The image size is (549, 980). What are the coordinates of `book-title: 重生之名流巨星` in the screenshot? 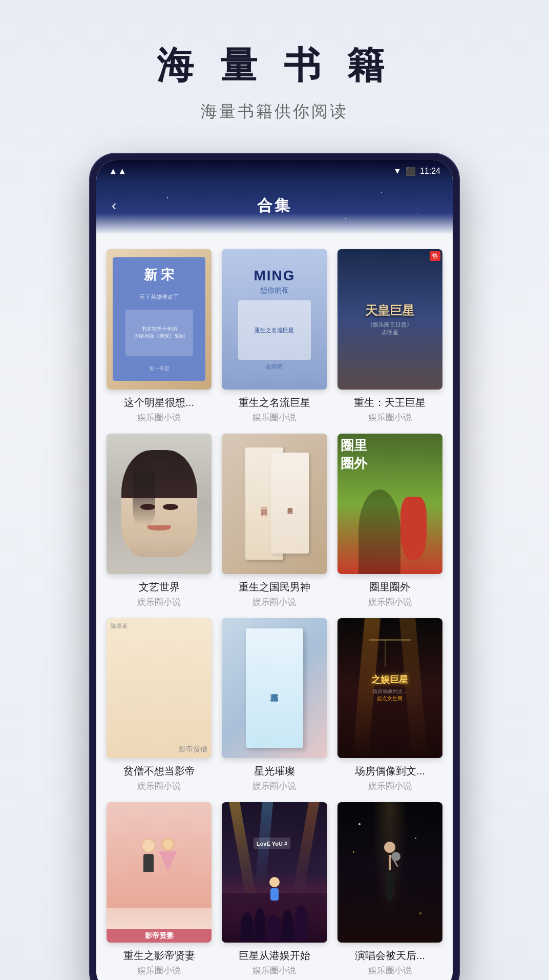 It's located at (274, 403).